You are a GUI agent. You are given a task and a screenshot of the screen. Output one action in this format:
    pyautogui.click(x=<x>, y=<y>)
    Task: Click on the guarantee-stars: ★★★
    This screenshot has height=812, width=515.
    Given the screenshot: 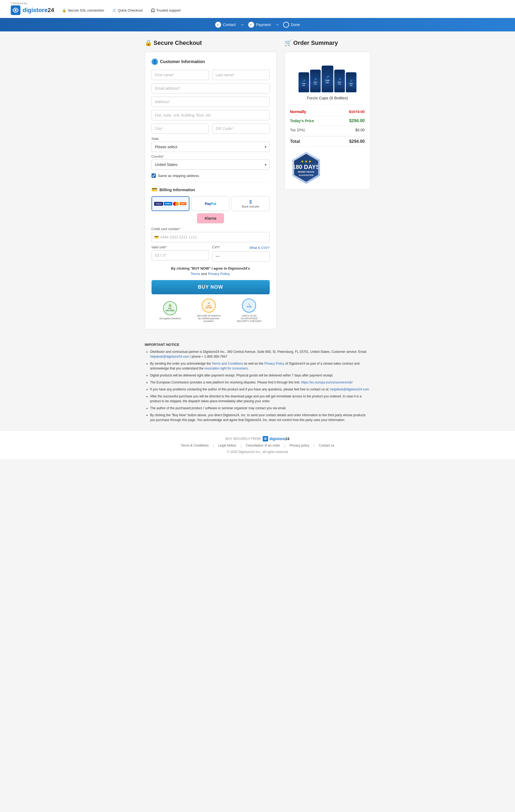 What is the action you would take?
    pyautogui.click(x=306, y=161)
    